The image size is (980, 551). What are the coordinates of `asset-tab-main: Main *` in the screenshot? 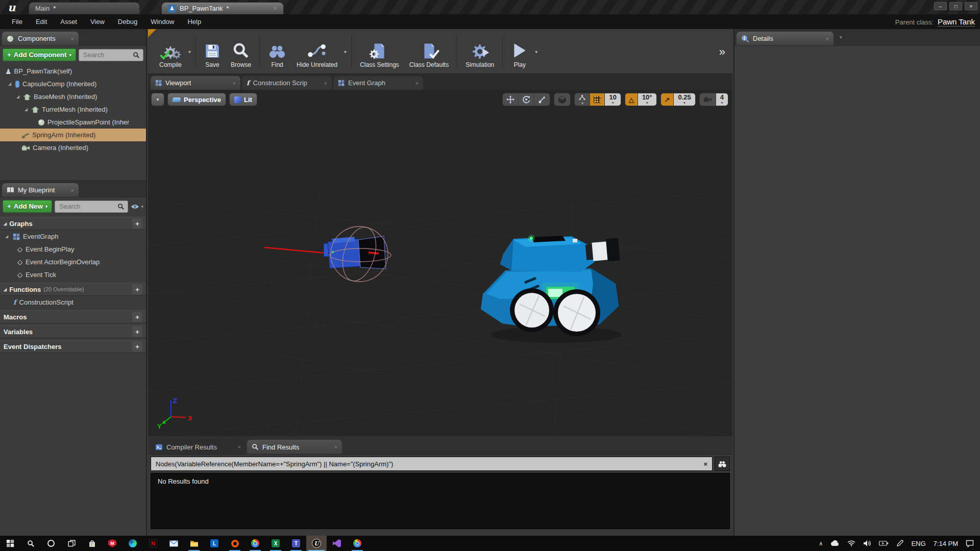 It's located at (84, 8).